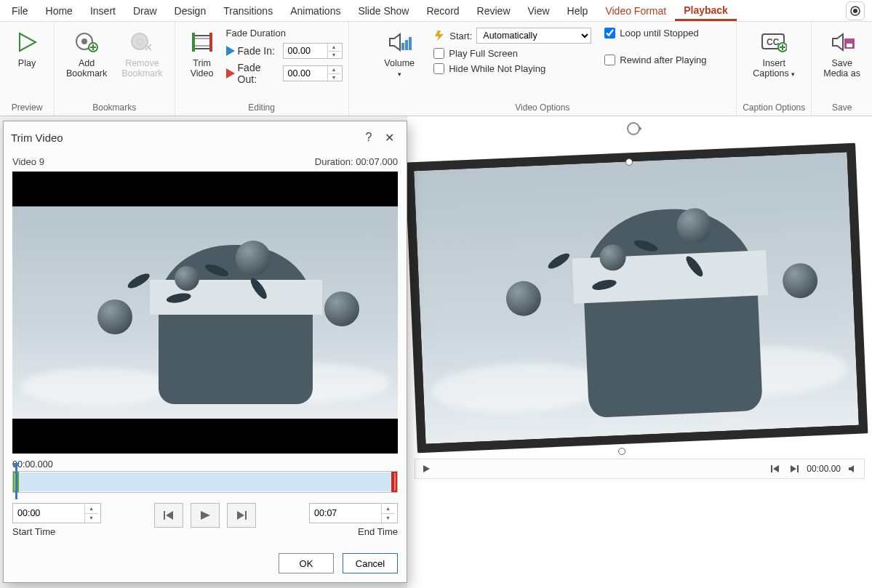 This screenshot has height=588, width=872. What do you see at coordinates (636, 11) in the screenshot?
I see `menu-video-format: Video Format` at bounding box center [636, 11].